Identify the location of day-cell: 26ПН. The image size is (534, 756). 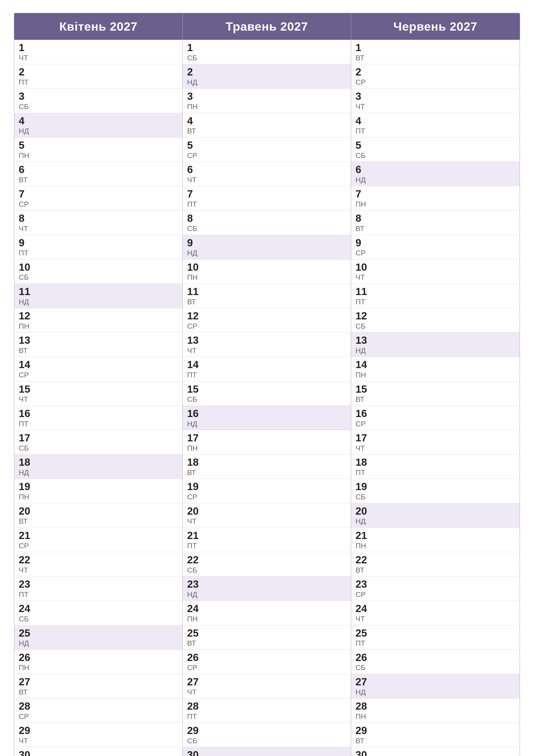
(98, 662).